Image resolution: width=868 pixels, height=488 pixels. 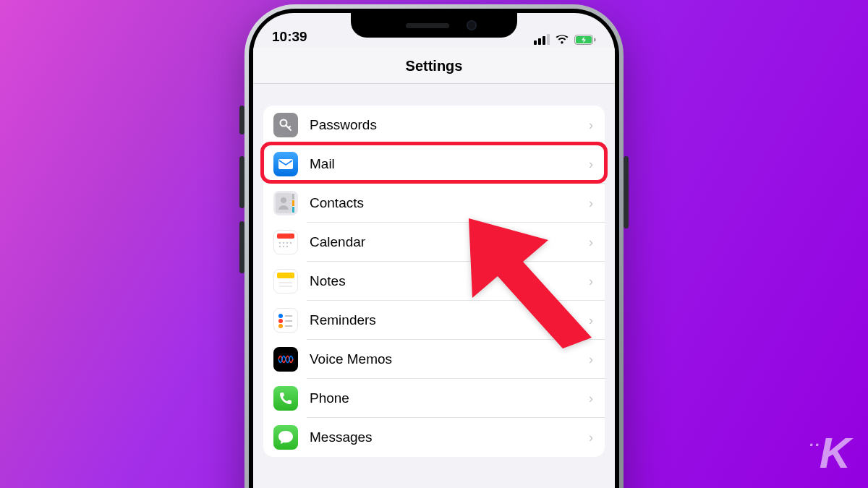 I want to click on battery-charging-icon, so click(x=585, y=40).